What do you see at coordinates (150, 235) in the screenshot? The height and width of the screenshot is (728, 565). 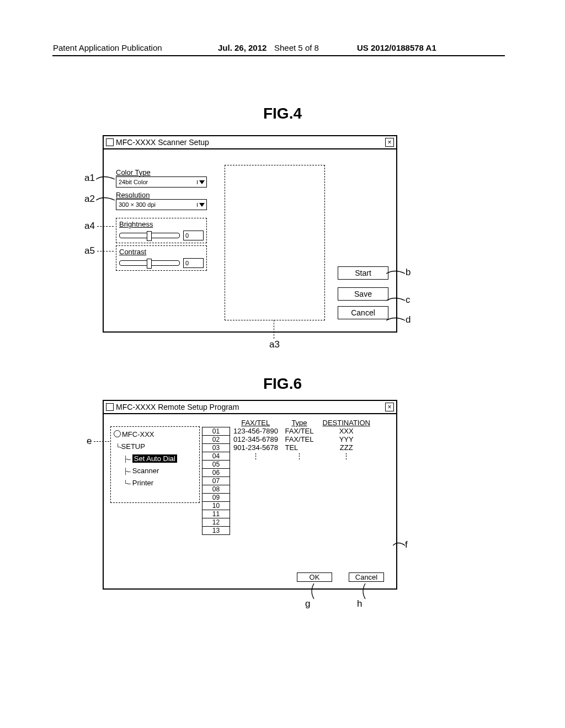 I see `brightness-slider` at bounding box center [150, 235].